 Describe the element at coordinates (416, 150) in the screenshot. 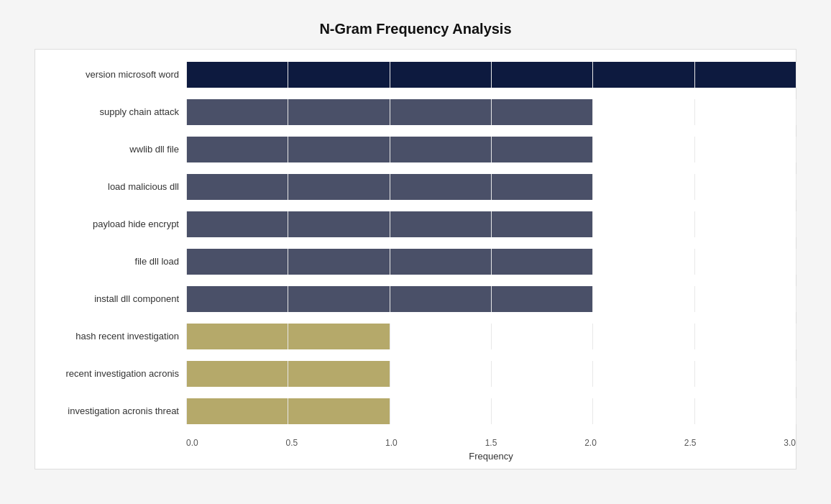

I see `bar-row: wwlib dll file` at that location.